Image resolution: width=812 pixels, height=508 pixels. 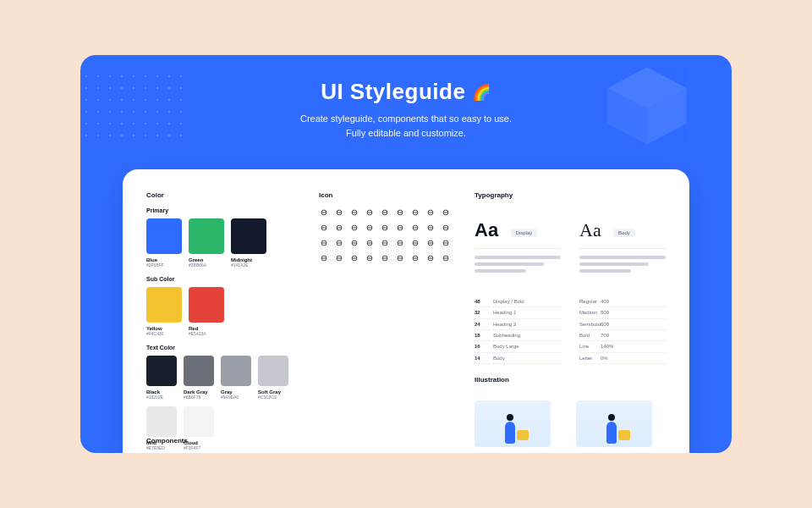 I want to click on chat-icon, so click(x=431, y=258).